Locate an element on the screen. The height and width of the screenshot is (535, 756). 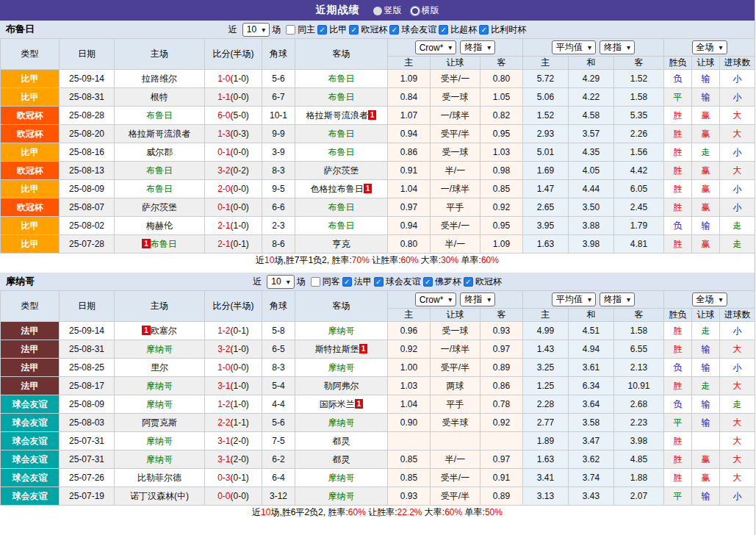
same-venue-label: 同客 is located at coordinates (331, 282).